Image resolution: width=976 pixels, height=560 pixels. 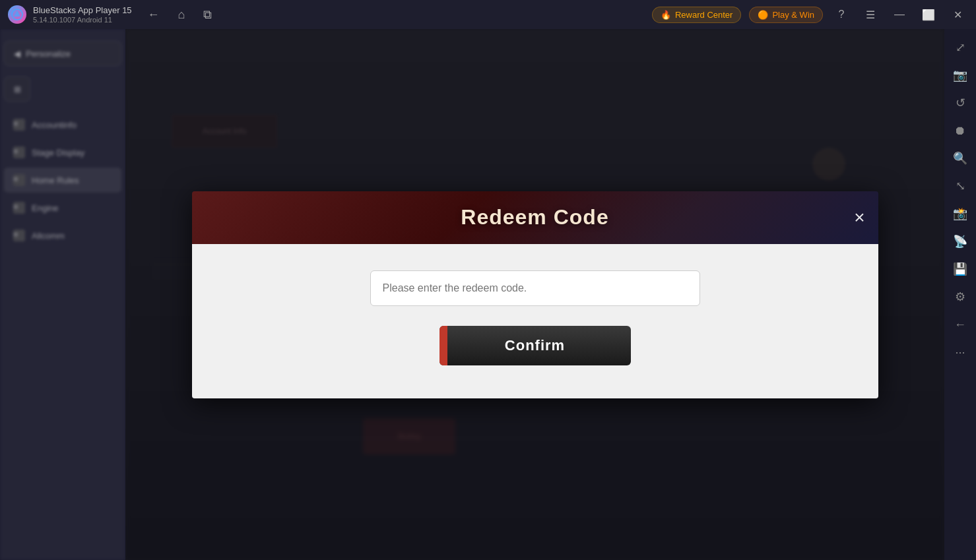 I want to click on title-bar-right: 🔥 Reward Center 🟠 Play & Win ? ☰ — ⬜ ✕, so click(x=810, y=15).